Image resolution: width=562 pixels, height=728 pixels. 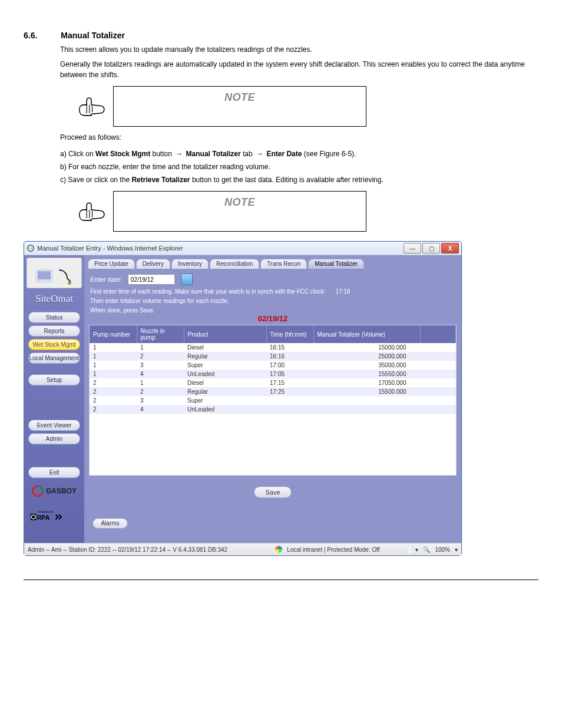 What do you see at coordinates (279, 549) in the screenshot?
I see `zone-icon` at bounding box center [279, 549].